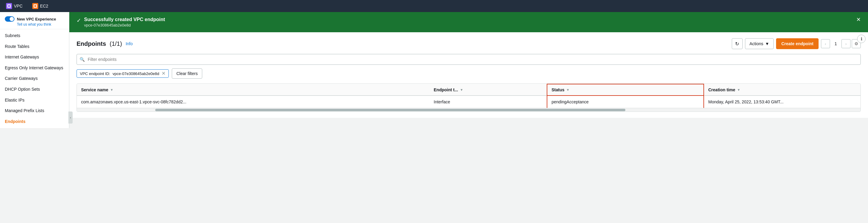  I want to click on filter-row: VPC endpoint ID: vpce-07e308645ab2e0e8d …, so click(469, 73).